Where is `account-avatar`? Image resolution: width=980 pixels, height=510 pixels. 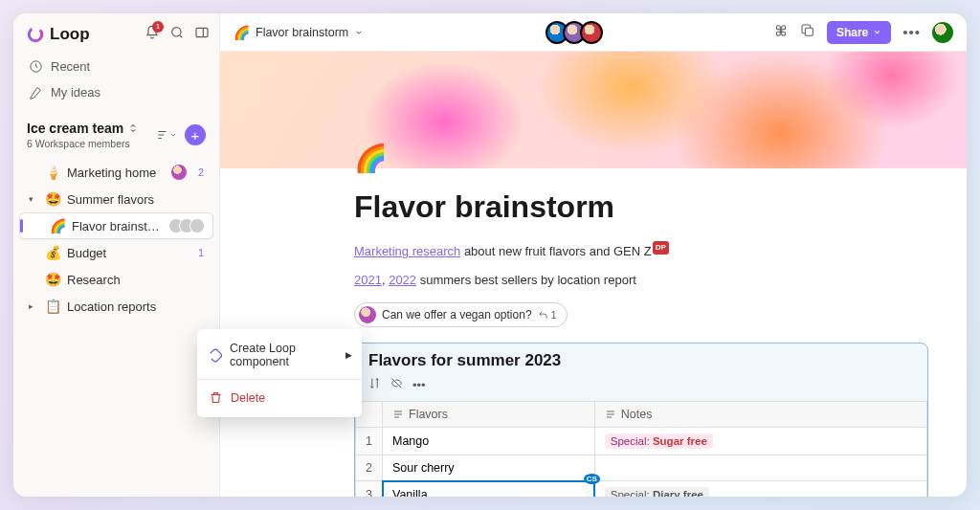
account-avatar is located at coordinates (943, 33).